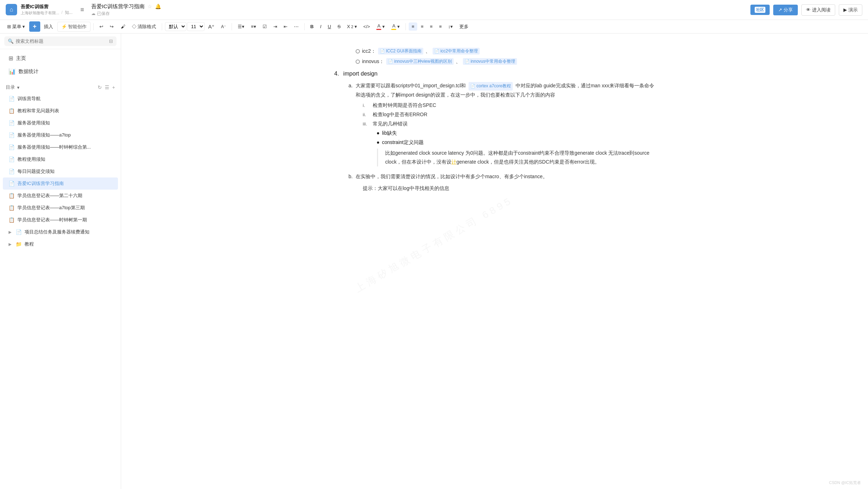 The height and width of the screenshot is (489, 868). Describe the element at coordinates (61, 111) in the screenshot. I see `toc-item-faq: 📋 教程和常见问题列表` at that location.